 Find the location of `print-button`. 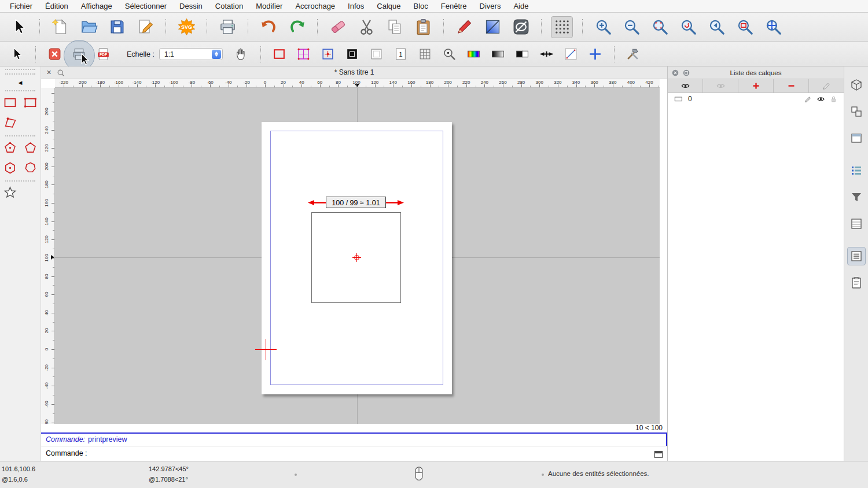

print-button is located at coordinates (79, 54).